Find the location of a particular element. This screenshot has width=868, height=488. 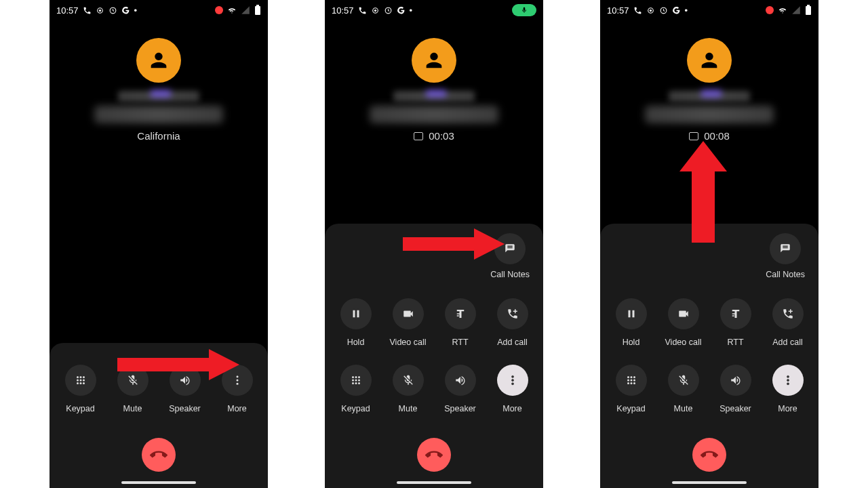

signal-icon is located at coordinates (796, 10).